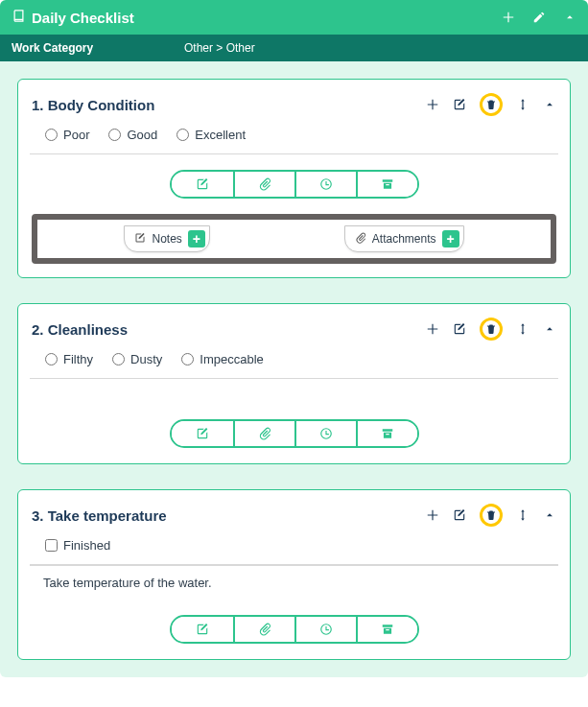  What do you see at coordinates (231, 359) in the screenshot?
I see `option-label: Impeccable` at bounding box center [231, 359].